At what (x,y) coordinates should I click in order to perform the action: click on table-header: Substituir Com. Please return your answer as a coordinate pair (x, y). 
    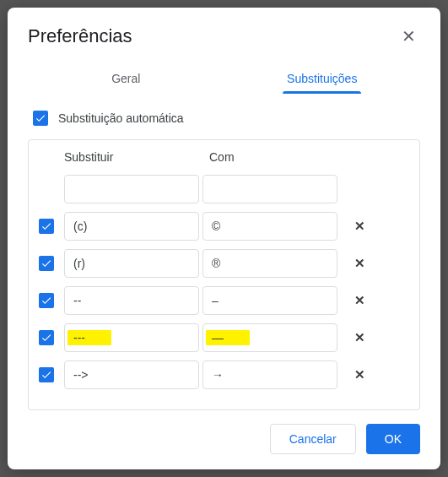
    Looking at the image, I should click on (226, 159).